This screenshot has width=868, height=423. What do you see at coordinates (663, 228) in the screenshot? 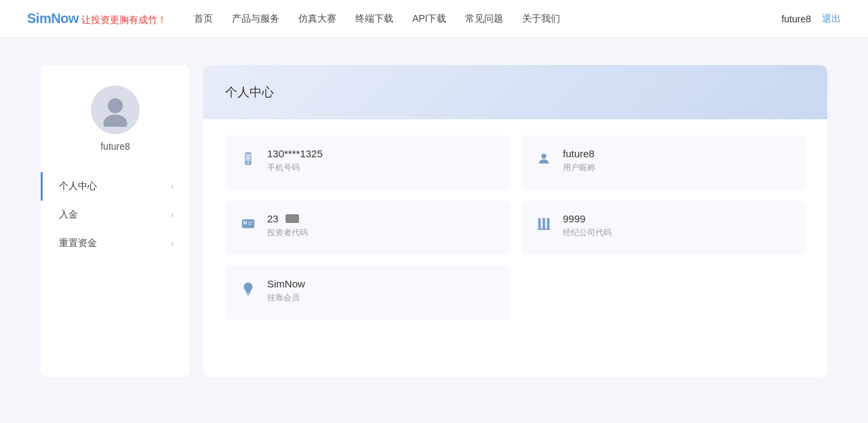
I see `info-card-broker: 9999 经纪公司代码` at bounding box center [663, 228].